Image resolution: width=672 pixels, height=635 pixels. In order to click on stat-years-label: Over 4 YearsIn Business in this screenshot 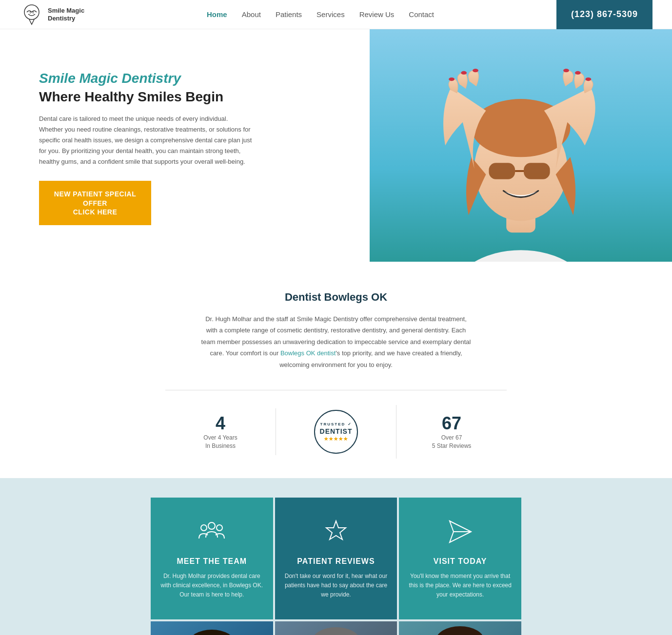, I will do `click(220, 442)`.